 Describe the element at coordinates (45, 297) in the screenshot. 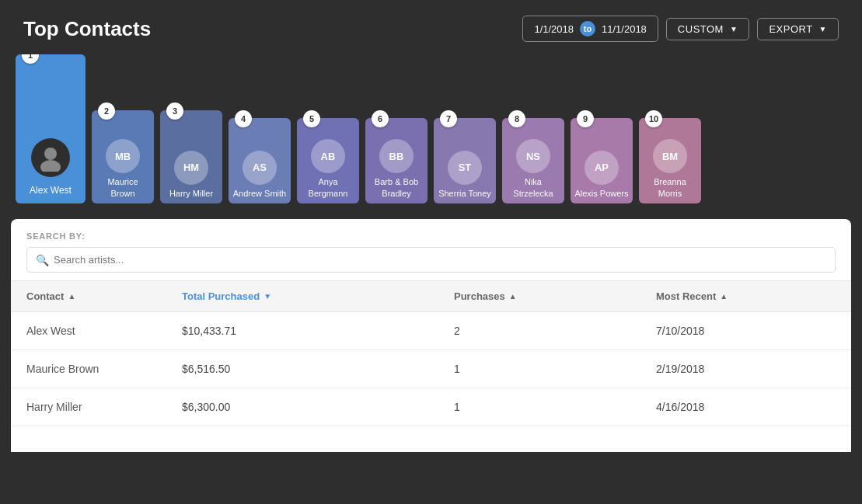

I see `col-label-contact: Contact` at that location.